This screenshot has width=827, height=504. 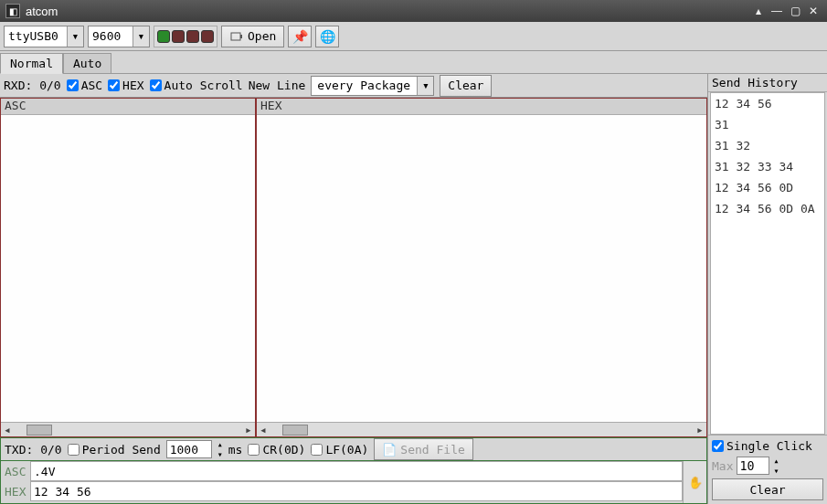 What do you see at coordinates (186, 37) in the screenshot?
I see `status-leds` at bounding box center [186, 37].